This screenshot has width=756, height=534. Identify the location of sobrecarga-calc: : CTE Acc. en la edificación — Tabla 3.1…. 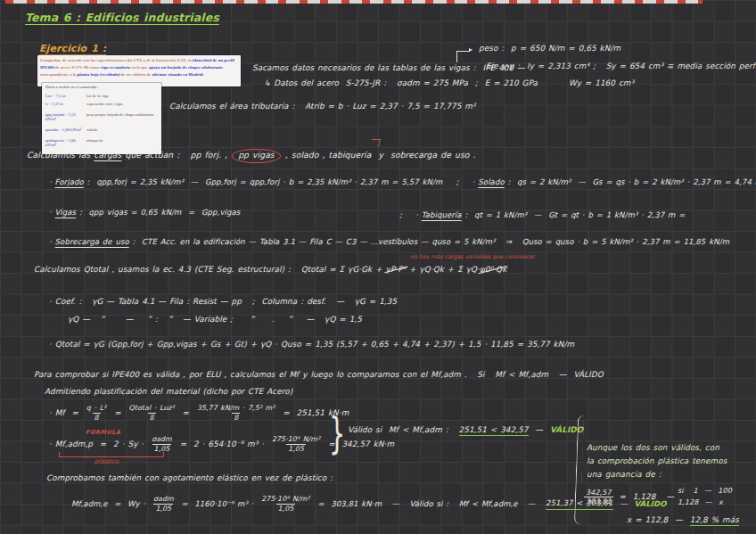
(430, 242).